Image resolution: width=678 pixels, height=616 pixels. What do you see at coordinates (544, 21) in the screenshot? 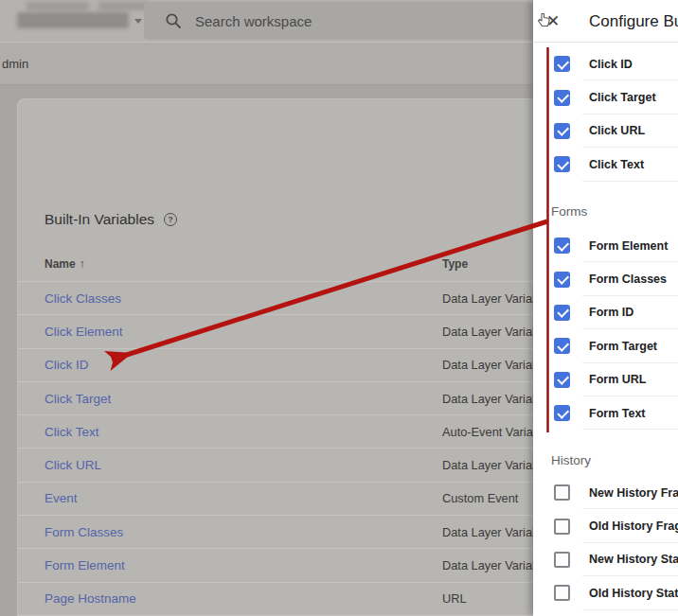
I see `pointer-cursor-icon` at bounding box center [544, 21].